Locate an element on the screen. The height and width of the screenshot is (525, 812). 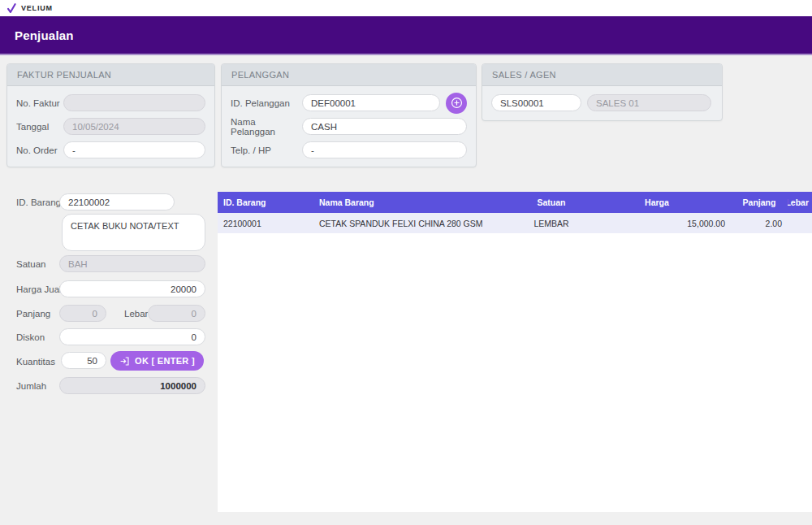
cell-nama-barang: CETAK SPANDUK FELXI CHINA 280 GSM is located at coordinates (417, 223).